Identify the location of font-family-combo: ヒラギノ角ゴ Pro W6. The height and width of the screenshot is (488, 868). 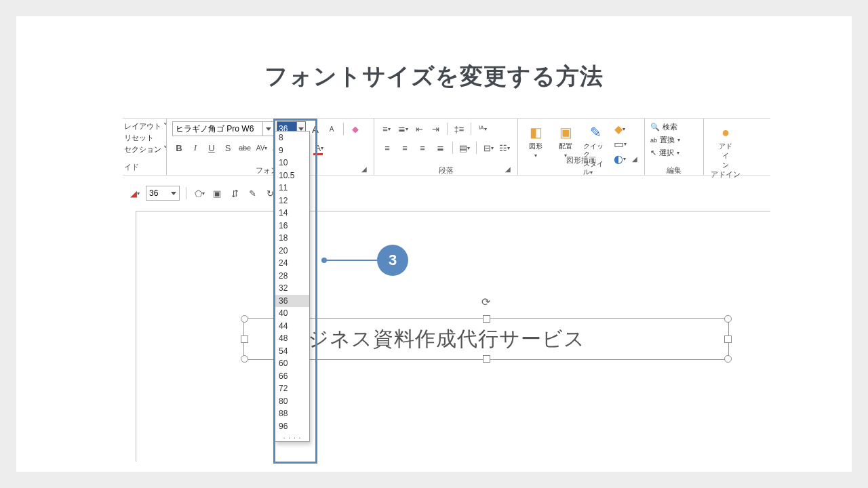
(223, 129).